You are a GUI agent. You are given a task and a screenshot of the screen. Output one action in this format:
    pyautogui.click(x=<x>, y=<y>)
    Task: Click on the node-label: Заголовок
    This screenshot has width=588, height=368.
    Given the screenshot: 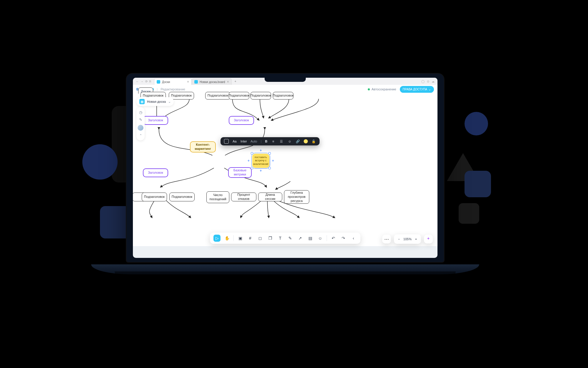 What is the action you would take?
    pyautogui.click(x=156, y=120)
    